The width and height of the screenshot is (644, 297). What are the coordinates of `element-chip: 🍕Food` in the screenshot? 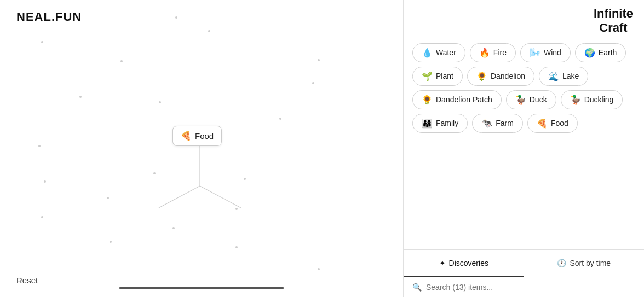 It's located at (553, 124).